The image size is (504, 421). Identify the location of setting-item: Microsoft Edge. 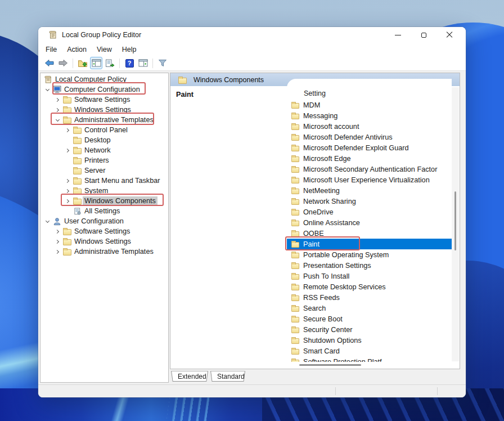
(369, 159).